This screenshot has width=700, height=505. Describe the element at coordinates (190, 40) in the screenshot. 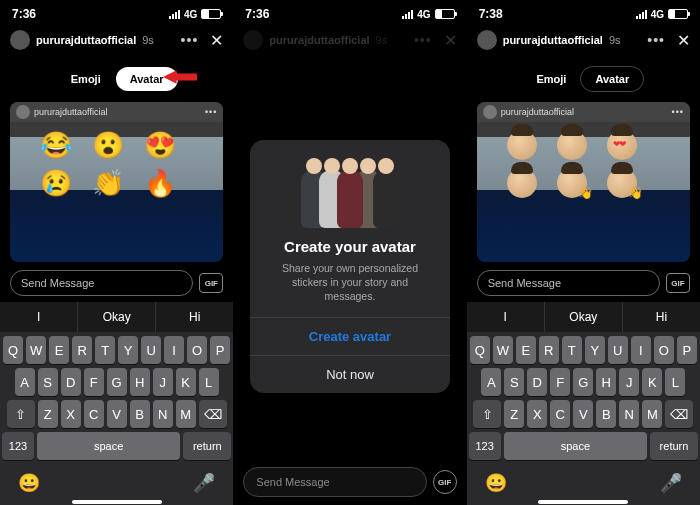

I see `more-icon: •••` at that location.